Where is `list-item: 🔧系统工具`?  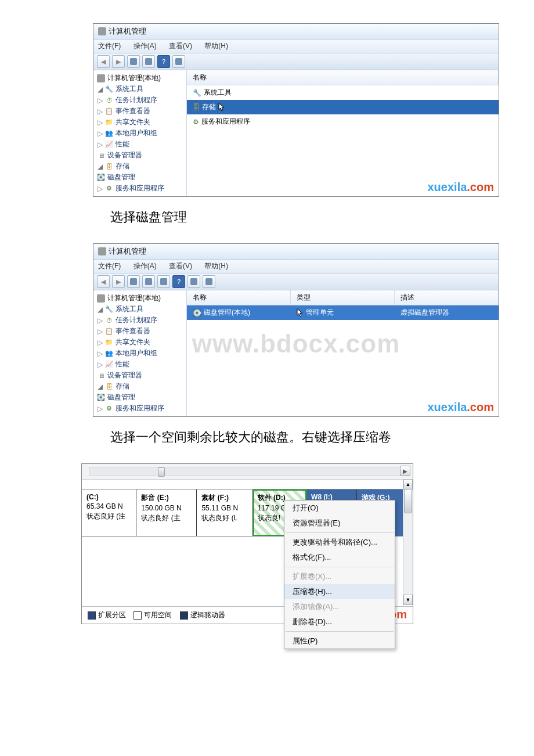 list-item: 🔧系统工具 is located at coordinates (342, 93).